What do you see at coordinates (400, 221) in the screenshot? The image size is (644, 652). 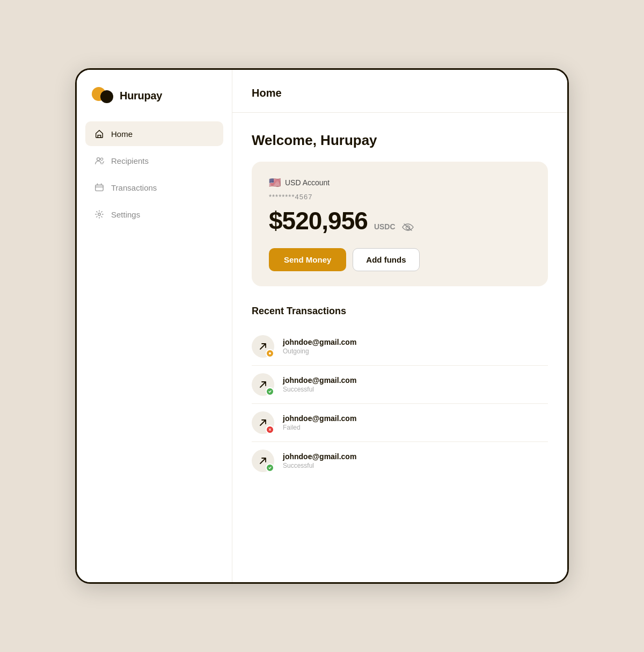 I see `balance-row: $520,956 USDC` at bounding box center [400, 221].